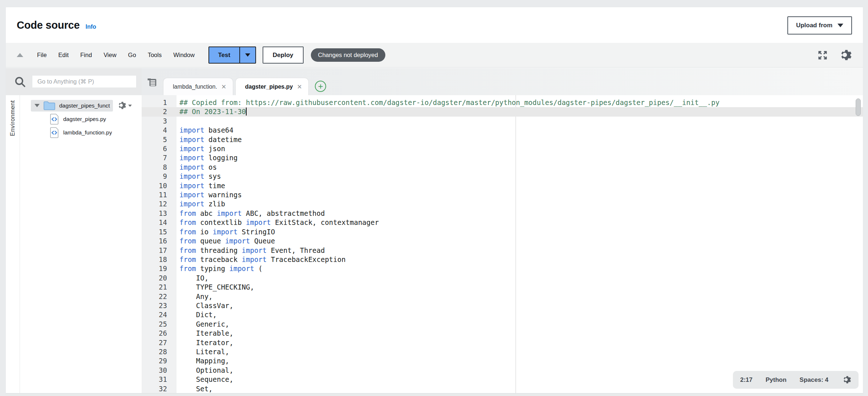 This screenshot has height=396, width=868. I want to click on menu-window: Window, so click(184, 55).